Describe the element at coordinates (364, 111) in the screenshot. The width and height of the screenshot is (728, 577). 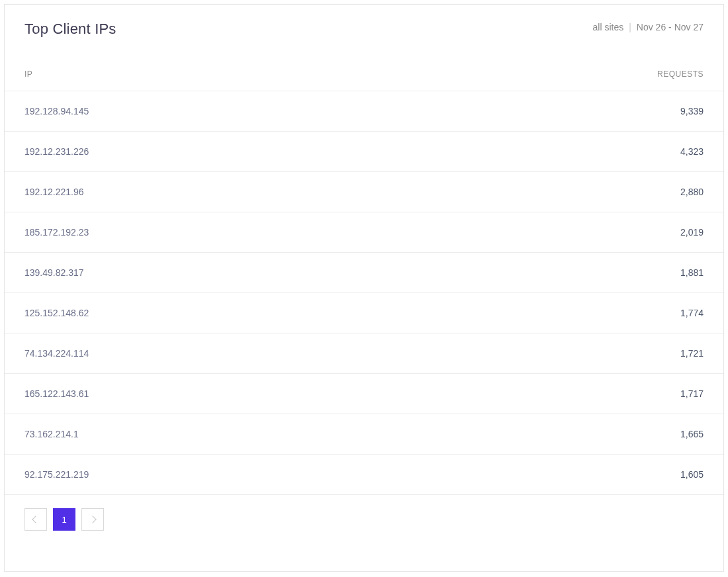
I see `table-row: 192.128.94.145 9,339` at that location.